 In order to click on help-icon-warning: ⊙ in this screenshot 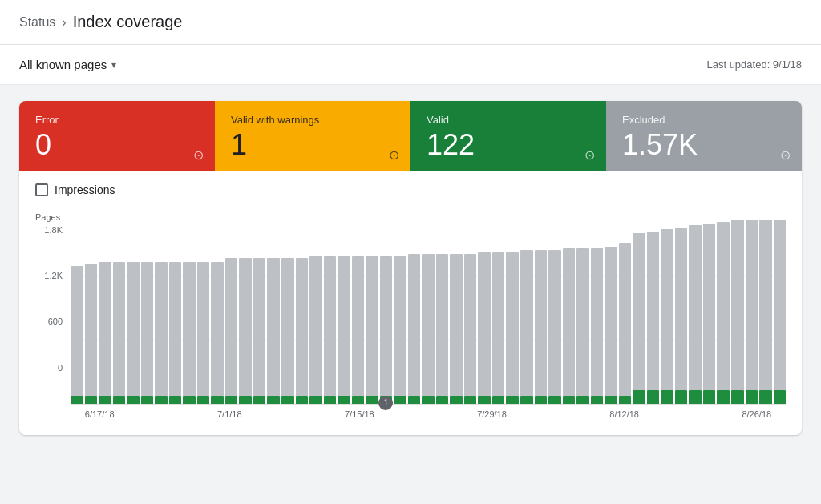, I will do `click(394, 155)`.